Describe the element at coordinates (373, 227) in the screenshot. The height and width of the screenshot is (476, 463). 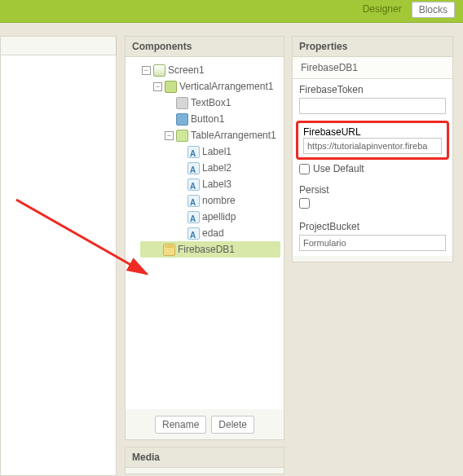
I see `prop-label: ProjectBucket` at that location.